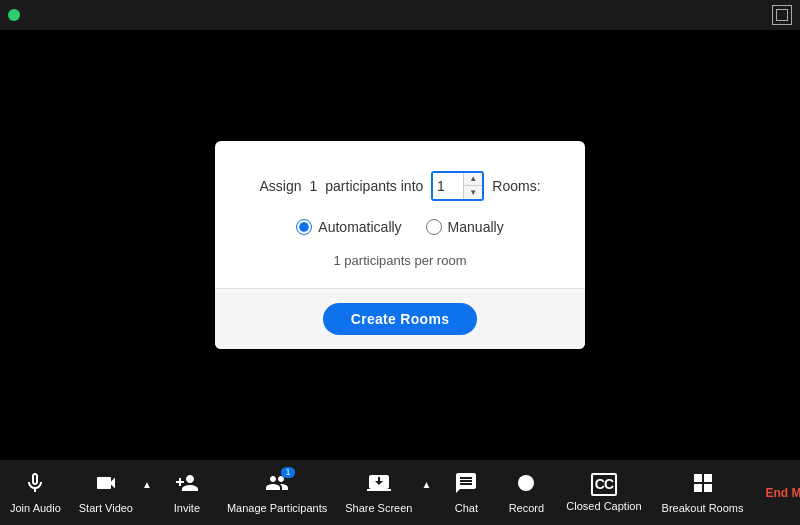  What do you see at coordinates (703, 484) in the screenshot?
I see `breakout-rooms-icon` at bounding box center [703, 484].